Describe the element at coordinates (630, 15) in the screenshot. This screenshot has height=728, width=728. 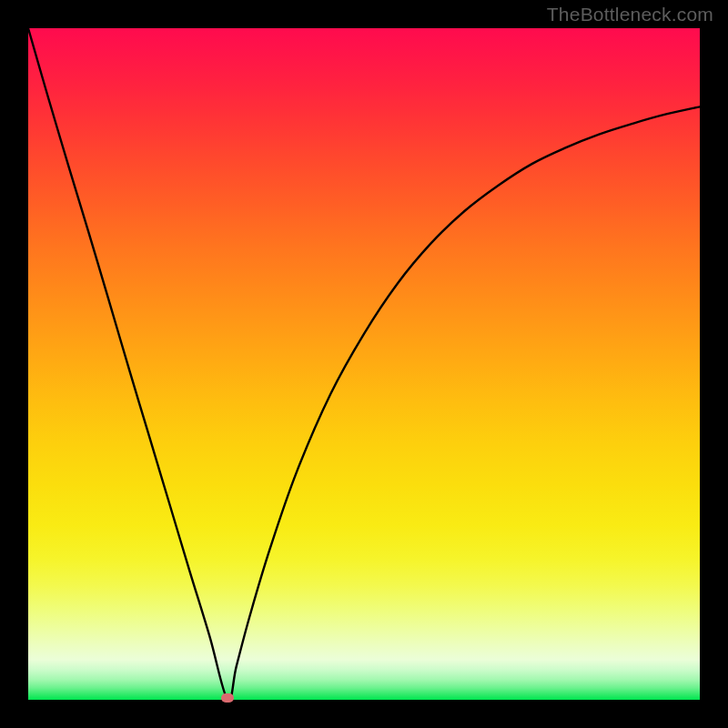
I see `watermark-text: TheBottleneck.com` at that location.